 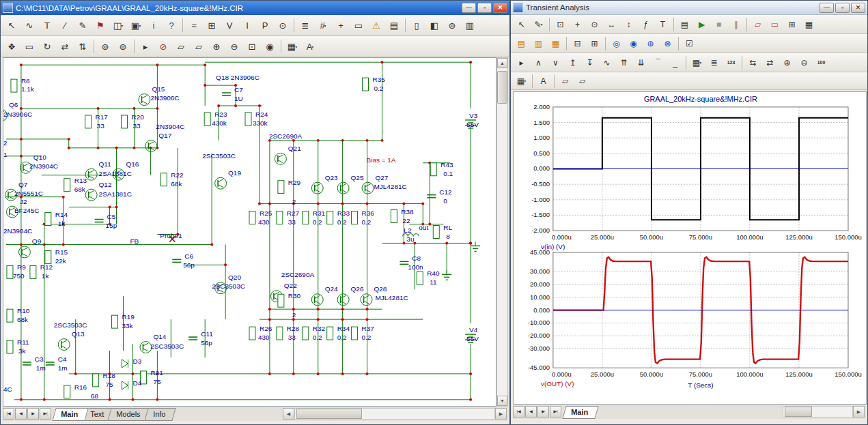 I want to click on title-block-icon: ▤, so click(x=394, y=25).